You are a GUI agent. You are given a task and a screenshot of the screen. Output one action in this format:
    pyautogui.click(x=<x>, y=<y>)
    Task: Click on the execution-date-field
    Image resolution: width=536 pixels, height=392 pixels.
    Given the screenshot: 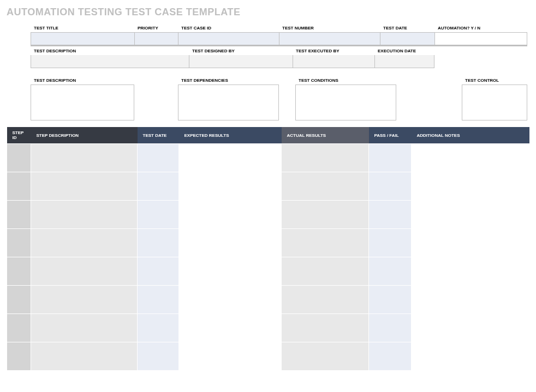 What is the action you would take?
    pyautogui.click(x=404, y=62)
    